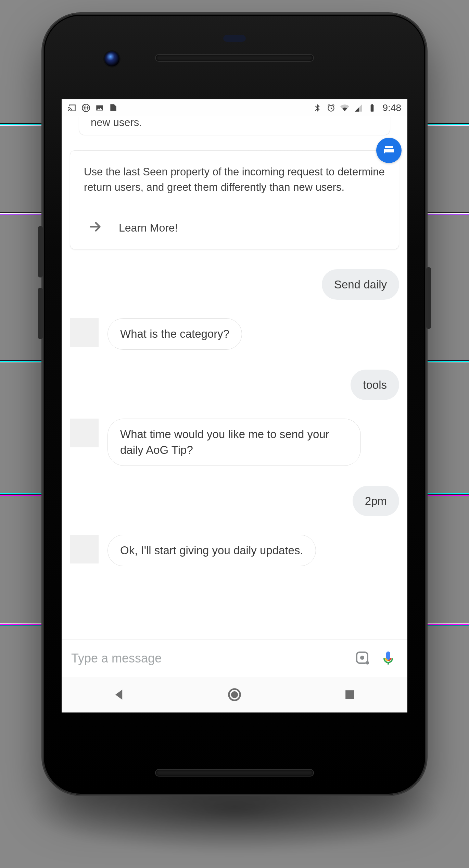  Describe the element at coordinates (234, 108) in the screenshot. I see `status-bar: 9:48` at that location.